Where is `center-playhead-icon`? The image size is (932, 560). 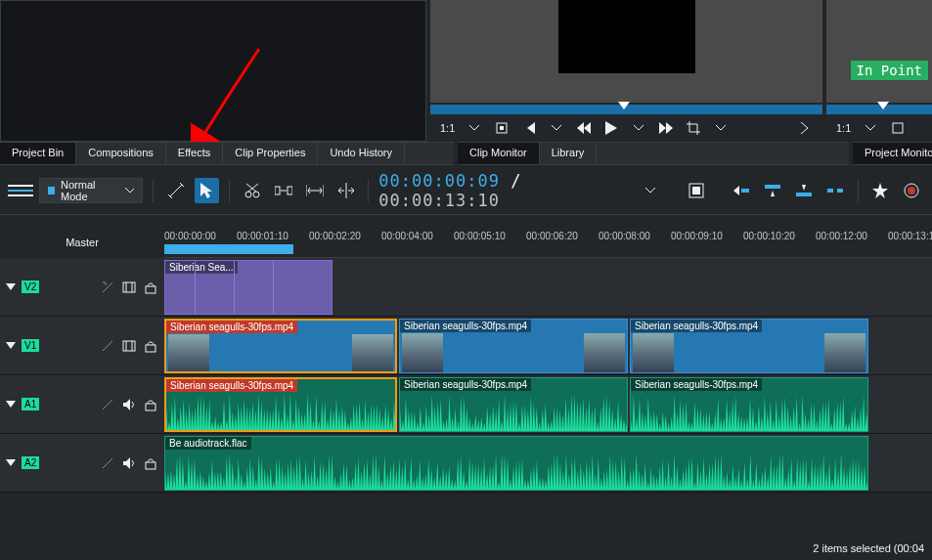
center-playhead-icon is located at coordinates (346, 191).